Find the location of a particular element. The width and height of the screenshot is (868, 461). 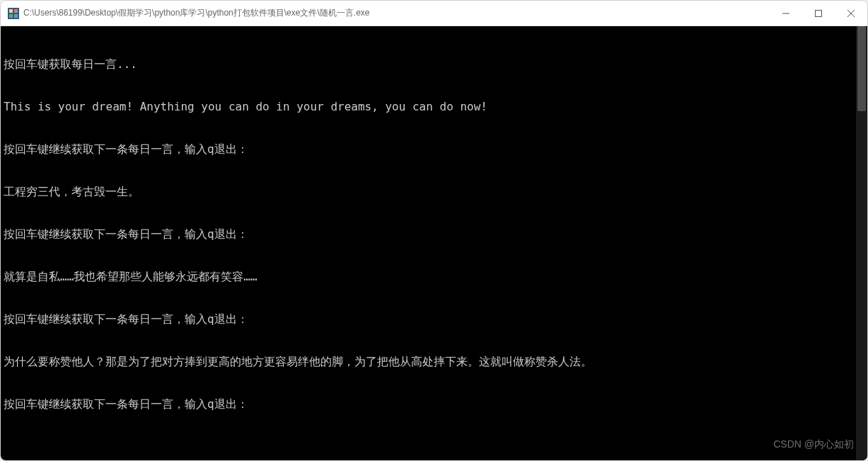

window-title: C:\Users\86199\Desktop\假期学习\python库学习\py… is located at coordinates (396, 13).